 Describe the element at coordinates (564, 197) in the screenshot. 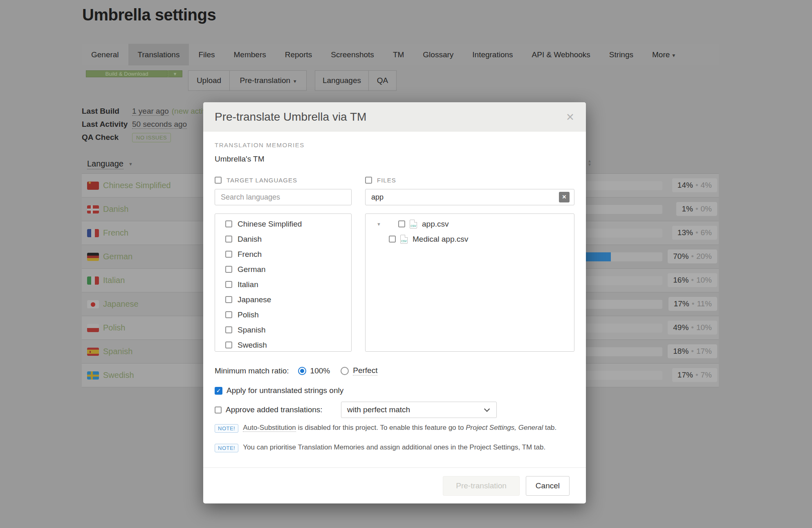

I see `clear-filter-button: ✕` at that location.